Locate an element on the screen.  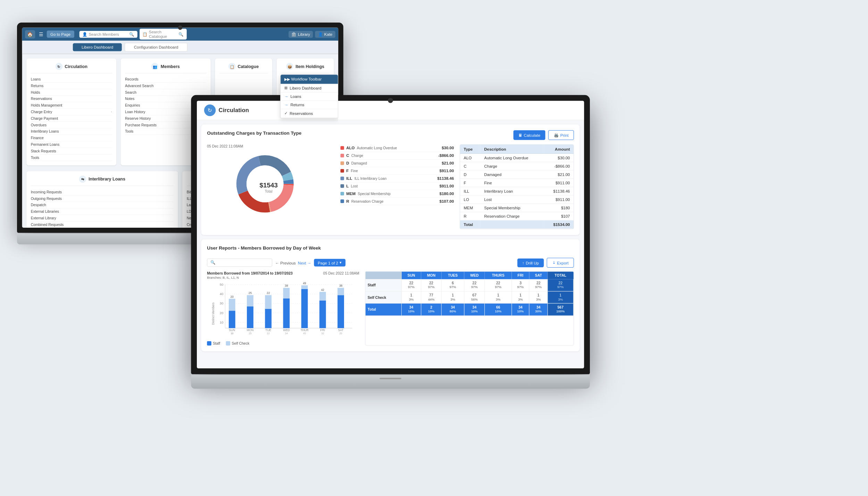
legend-r: R Reservation Charge $107.00 is located at coordinates (397, 201).